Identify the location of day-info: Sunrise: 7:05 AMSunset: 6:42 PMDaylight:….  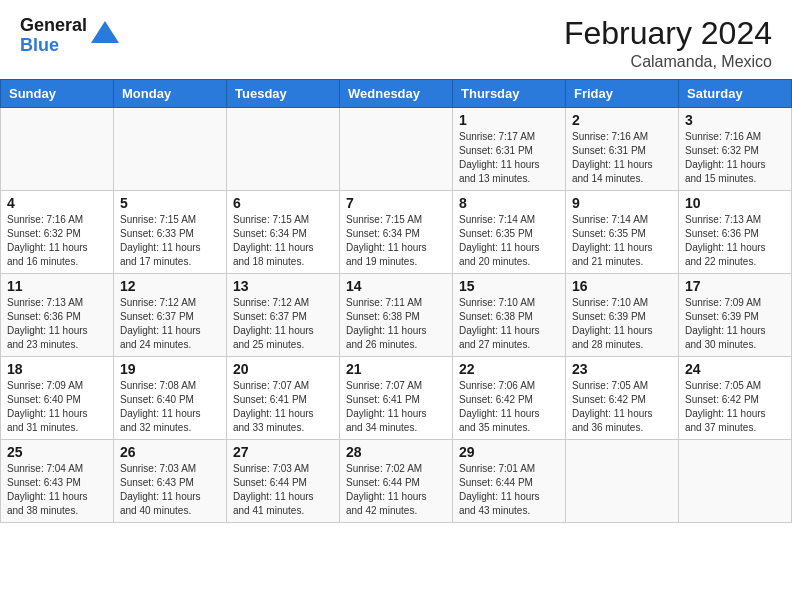
(735, 407).